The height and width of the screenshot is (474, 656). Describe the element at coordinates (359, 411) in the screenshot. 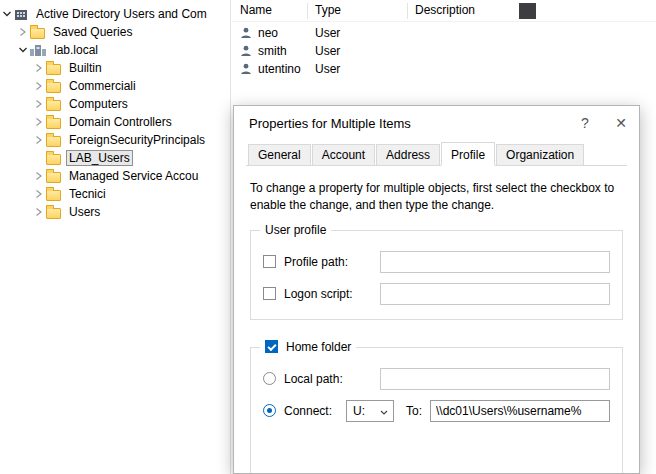

I see `drive-value: U:` at that location.